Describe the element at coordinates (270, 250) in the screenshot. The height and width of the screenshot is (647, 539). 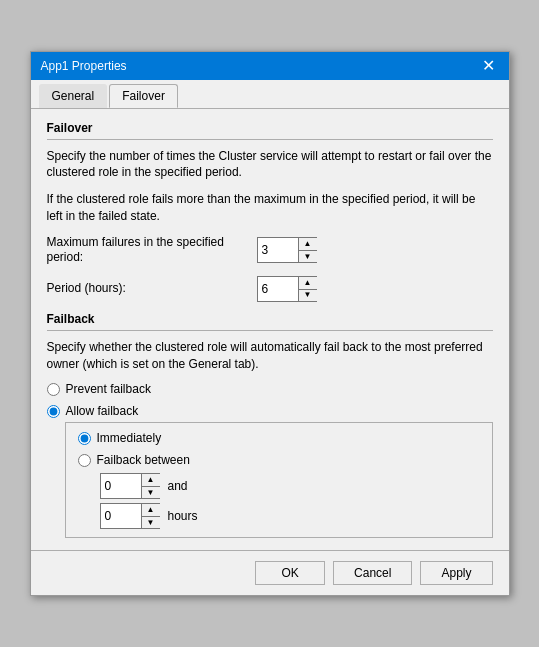
I see `max-failures-row: Maximum failures in the specified period…` at that location.